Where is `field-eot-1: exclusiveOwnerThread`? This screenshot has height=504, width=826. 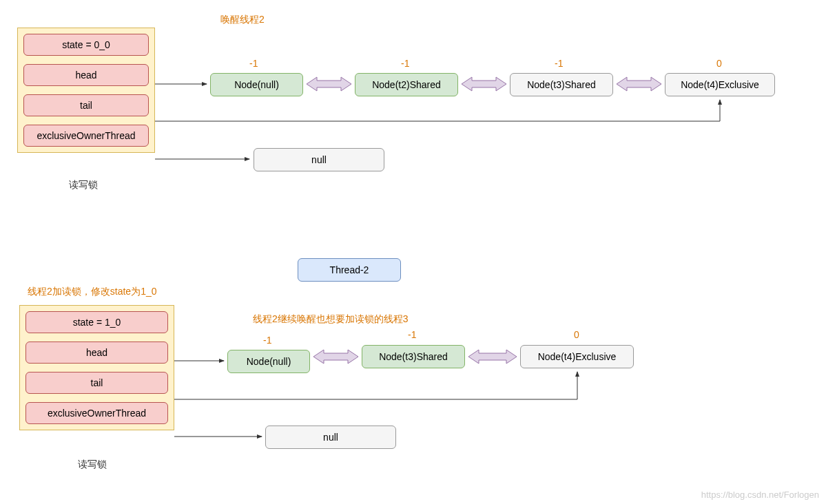
field-eot-1: exclusiveOwnerThread is located at coordinates (86, 136).